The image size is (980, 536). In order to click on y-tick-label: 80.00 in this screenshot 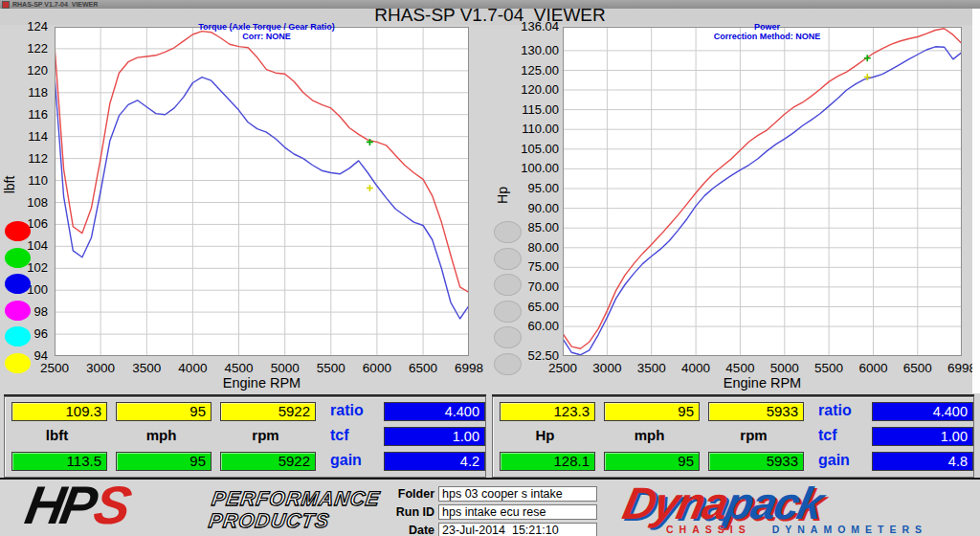, I will do `click(544, 248)`.